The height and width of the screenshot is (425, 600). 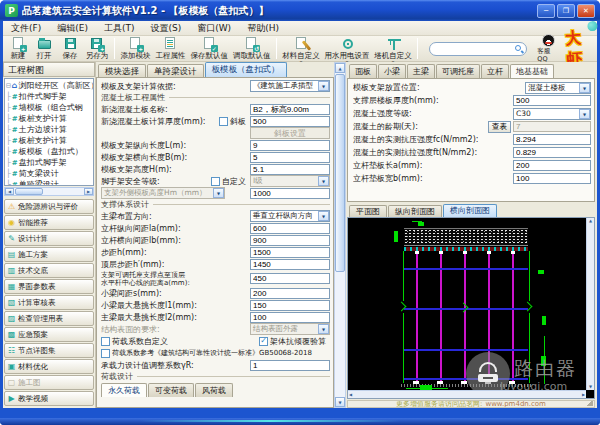 What do you see at coordinates (552, 100) in the screenshot?
I see `support-slab-thickness-input` at bounding box center [552, 100].